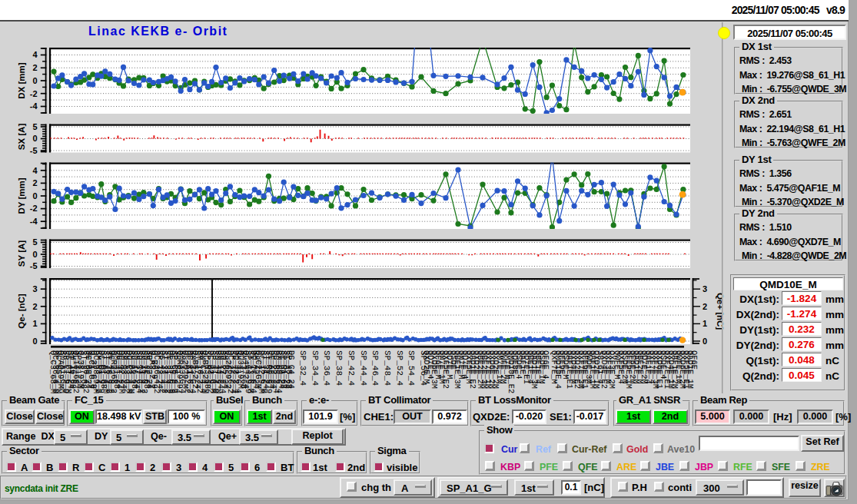  What do you see at coordinates (22, 254) in the screenshot?
I see `svg-text: SY [A]` at bounding box center [22, 254].